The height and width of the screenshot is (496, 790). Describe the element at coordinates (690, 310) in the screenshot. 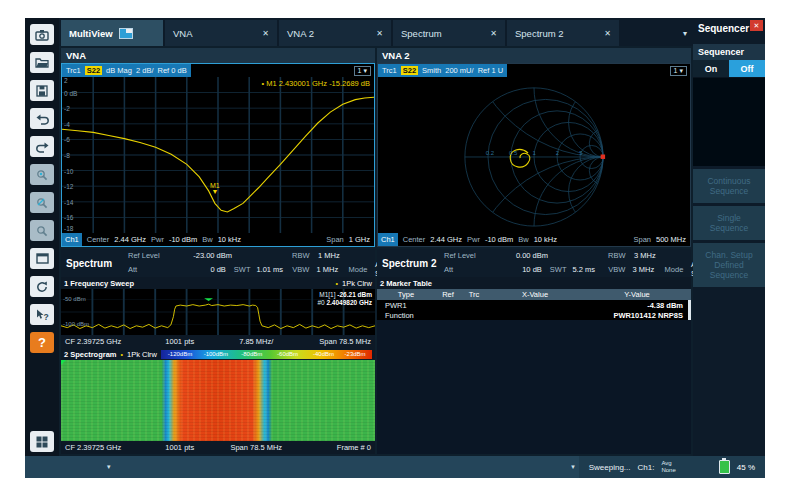

I see `marker-table-scrollbar` at that location.